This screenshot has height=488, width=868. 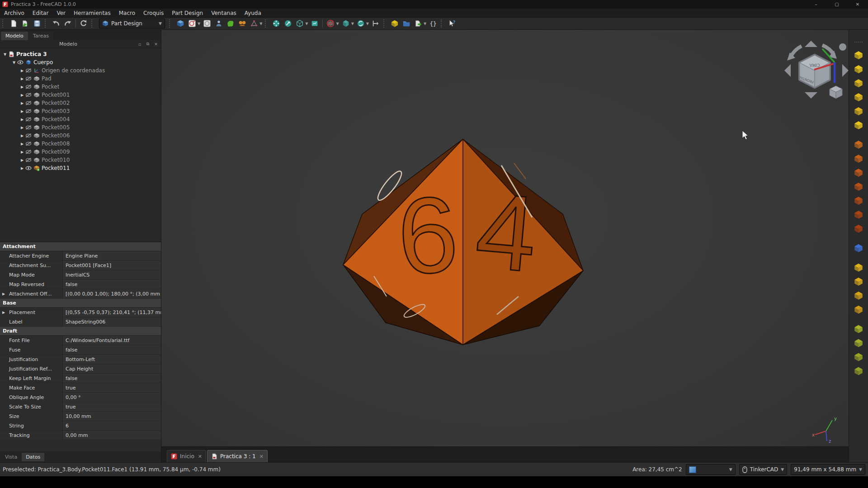 I want to click on tree-item-pocket011: ▶ Pocket011, so click(x=80, y=168).